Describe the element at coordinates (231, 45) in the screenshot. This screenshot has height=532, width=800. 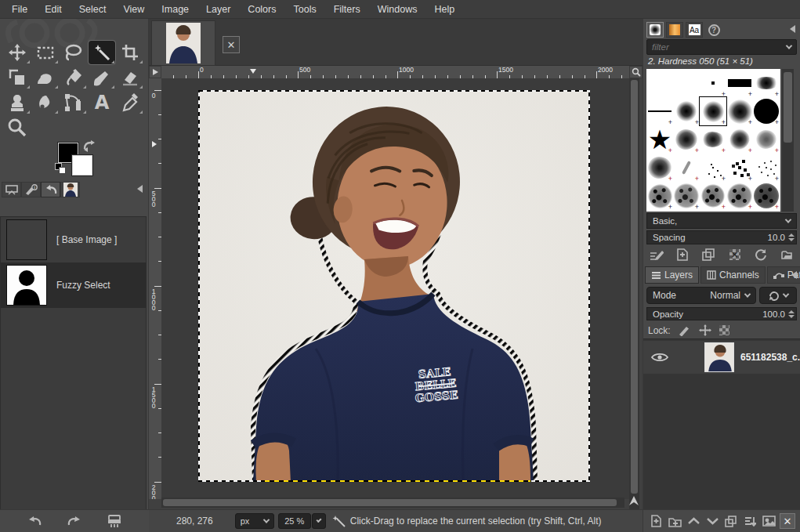
I see `image-tab-close-button: ✕` at that location.